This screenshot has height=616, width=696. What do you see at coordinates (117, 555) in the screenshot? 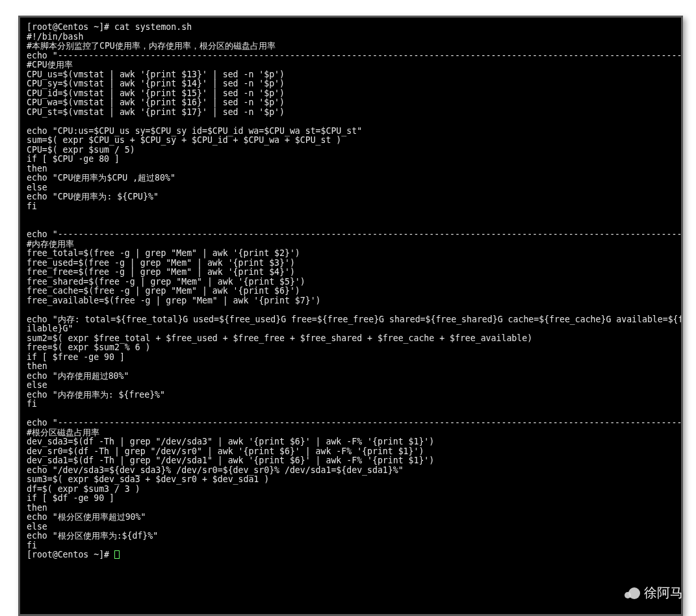
I see `cursor-block` at bounding box center [117, 555].